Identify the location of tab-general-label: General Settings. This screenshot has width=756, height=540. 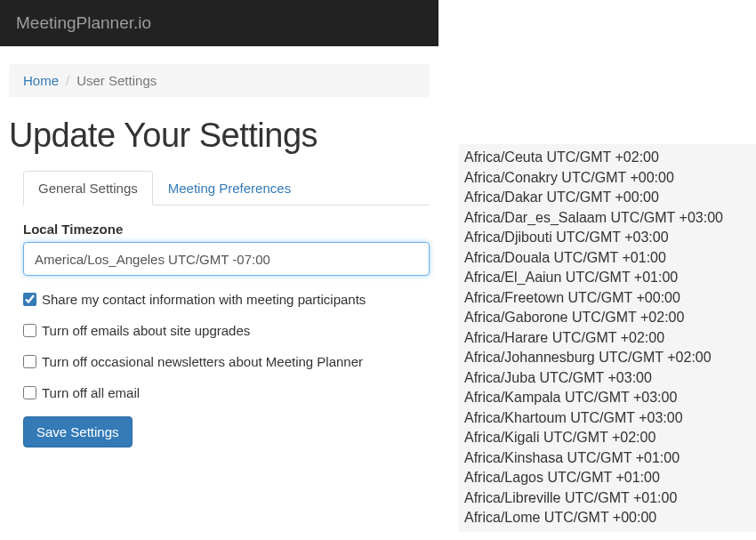
(88, 189).